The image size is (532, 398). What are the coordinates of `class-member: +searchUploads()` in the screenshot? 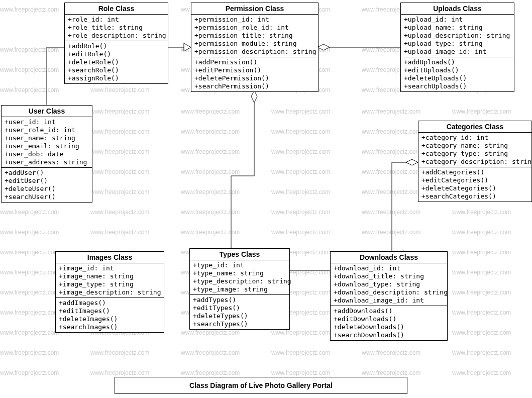 It's located at (457, 86).